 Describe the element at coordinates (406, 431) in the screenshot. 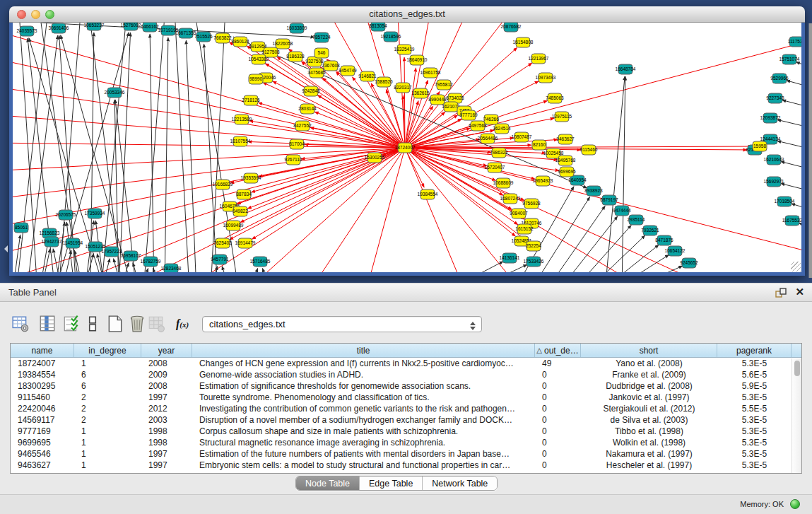

I see `table-row: 977716911998Corpus callosum shape and si…` at that location.